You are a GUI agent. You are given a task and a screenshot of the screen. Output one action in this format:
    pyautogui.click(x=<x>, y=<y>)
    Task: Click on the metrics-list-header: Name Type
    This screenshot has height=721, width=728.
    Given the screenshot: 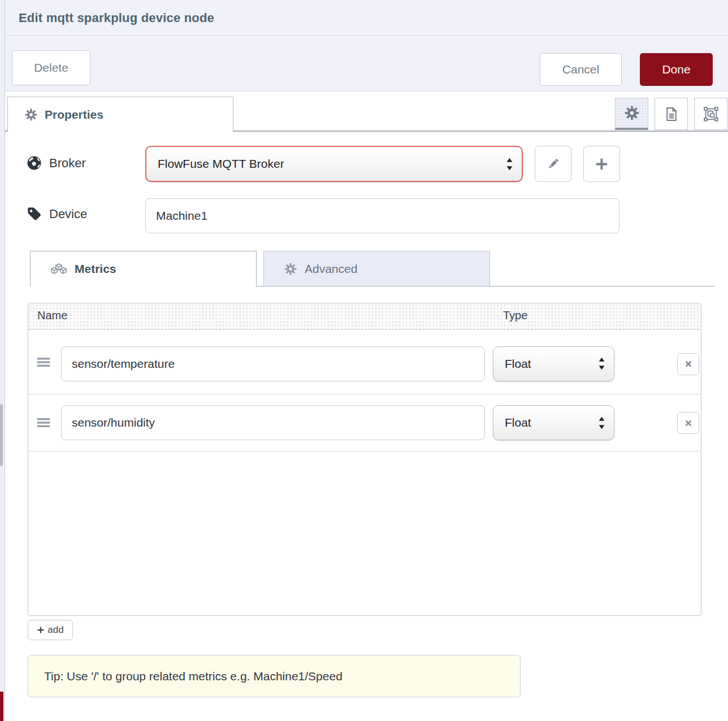 What is the action you would take?
    pyautogui.click(x=365, y=316)
    